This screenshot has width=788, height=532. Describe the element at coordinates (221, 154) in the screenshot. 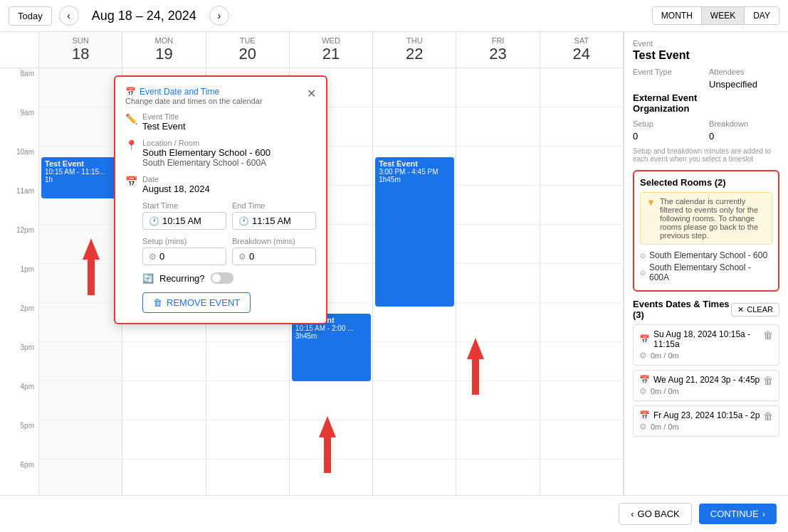

I see `popup-location-row: 📍 Location / Room South Elementary Schoo…` at that location.